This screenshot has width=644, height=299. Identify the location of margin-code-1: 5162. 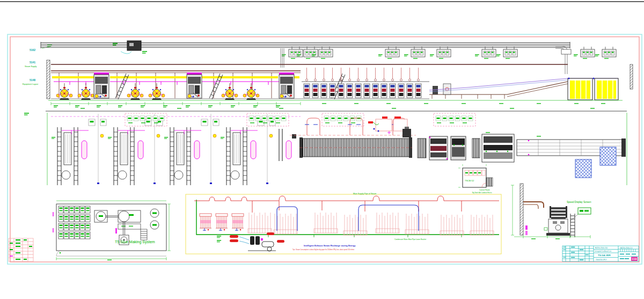
(32, 50).